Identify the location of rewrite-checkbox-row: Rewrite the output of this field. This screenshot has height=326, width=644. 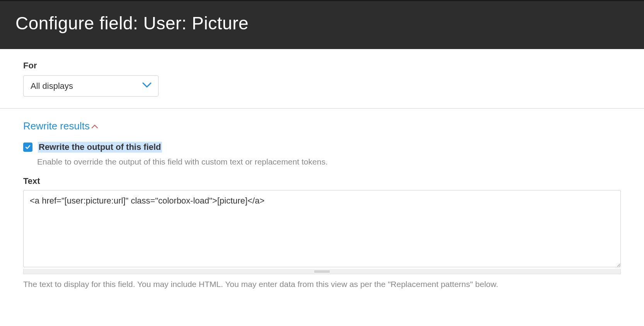
(322, 147).